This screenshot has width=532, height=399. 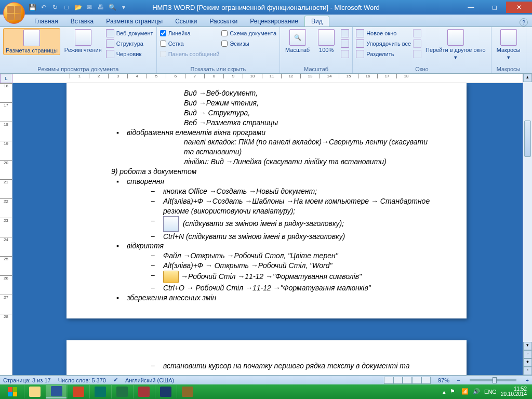 What do you see at coordinates (249, 33) in the screenshot?
I see `doc-map-checkbox: Схема документа` at bounding box center [249, 33].